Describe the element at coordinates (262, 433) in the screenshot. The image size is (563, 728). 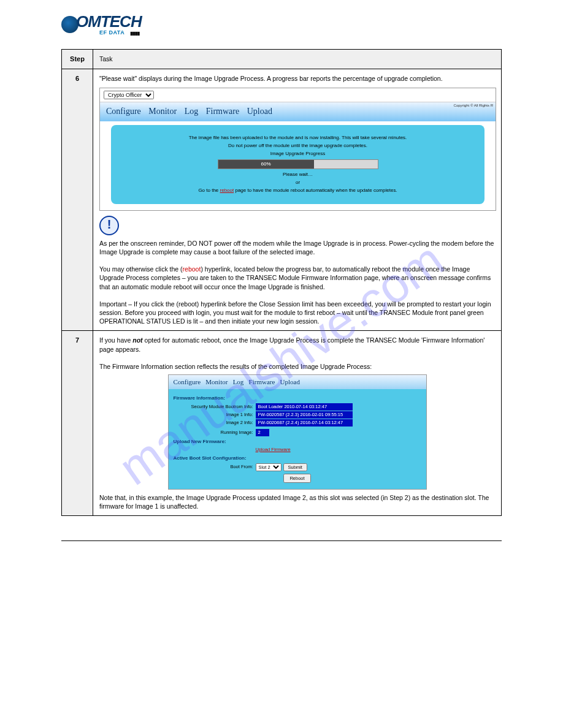
I see `running-value: 2` at that location.